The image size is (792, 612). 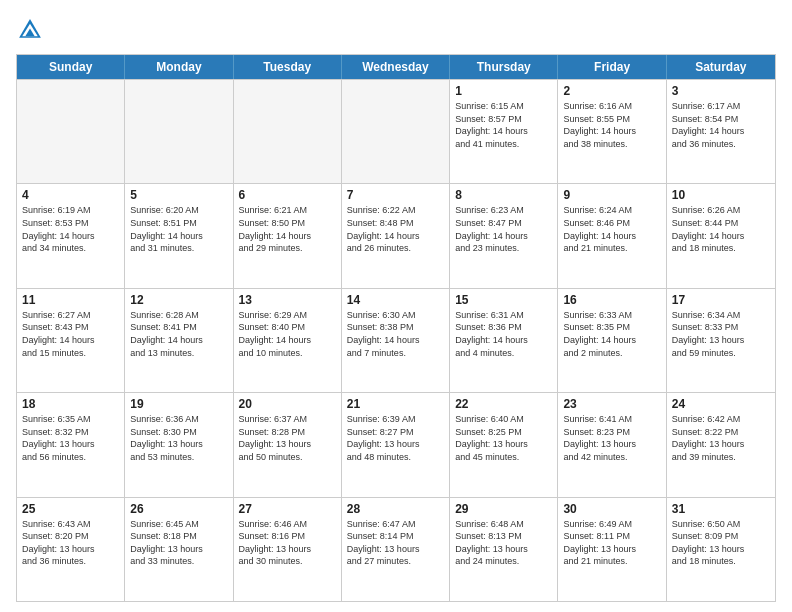 What do you see at coordinates (396, 509) in the screenshot?
I see `day-number: 28` at bounding box center [396, 509].